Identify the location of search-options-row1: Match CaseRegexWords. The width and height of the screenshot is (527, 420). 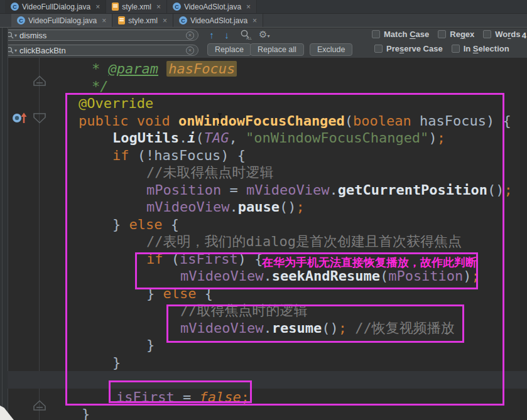
(446, 34).